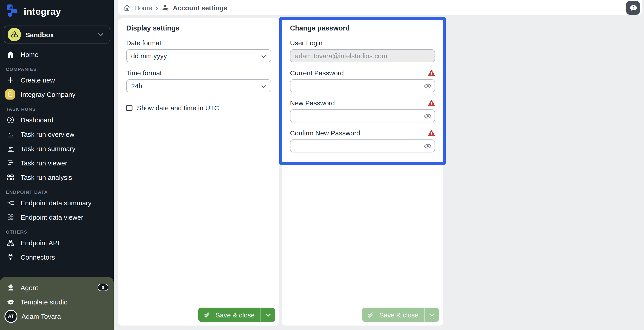 The width and height of the screenshot is (644, 330). Describe the element at coordinates (393, 315) in the screenshot. I see `save-close-button-disabled: Save & close` at that location.